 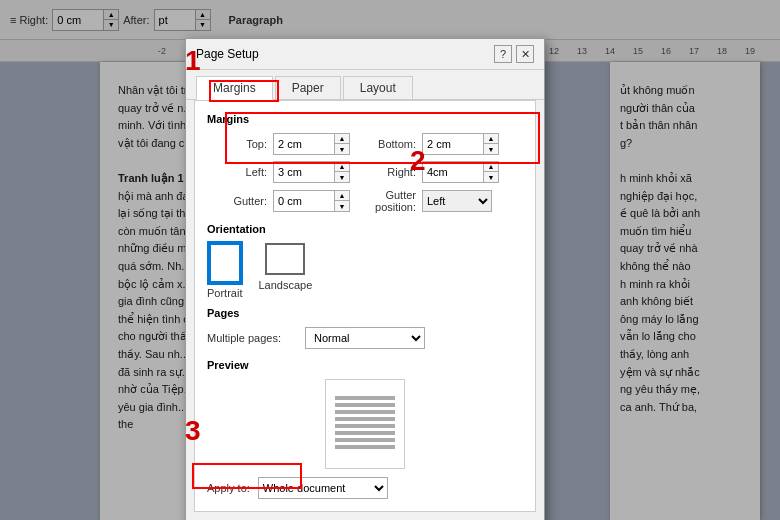 What do you see at coordinates (285, 259) in the screenshot?
I see `landscape-icon` at bounding box center [285, 259].